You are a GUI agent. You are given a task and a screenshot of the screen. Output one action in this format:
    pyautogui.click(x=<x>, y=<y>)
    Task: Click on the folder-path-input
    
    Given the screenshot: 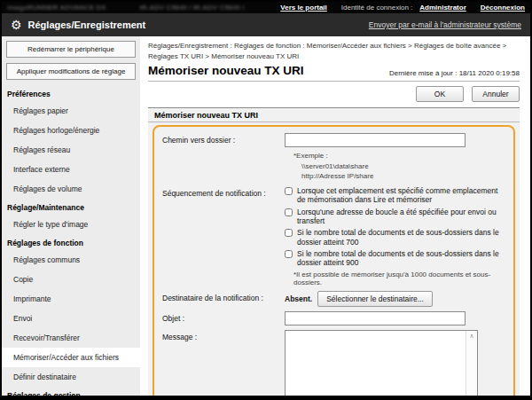 What is the action you would take?
    pyautogui.click(x=375, y=140)
    